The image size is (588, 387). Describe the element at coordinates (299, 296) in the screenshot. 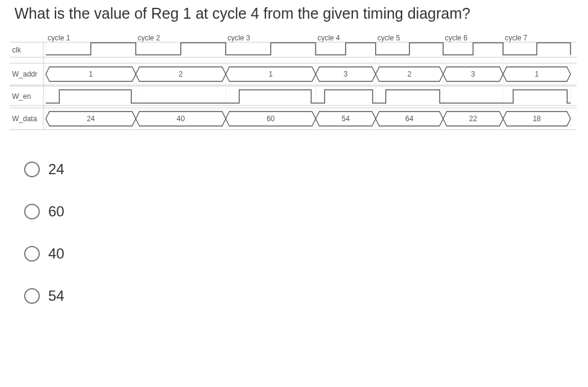

I see `option-3: 54` at that location.